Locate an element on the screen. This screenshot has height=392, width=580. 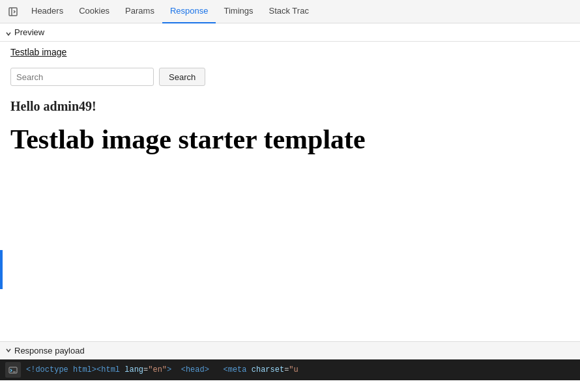
tab-bar: Headers Cookies Params Response Timings … is located at coordinates (290, 12).